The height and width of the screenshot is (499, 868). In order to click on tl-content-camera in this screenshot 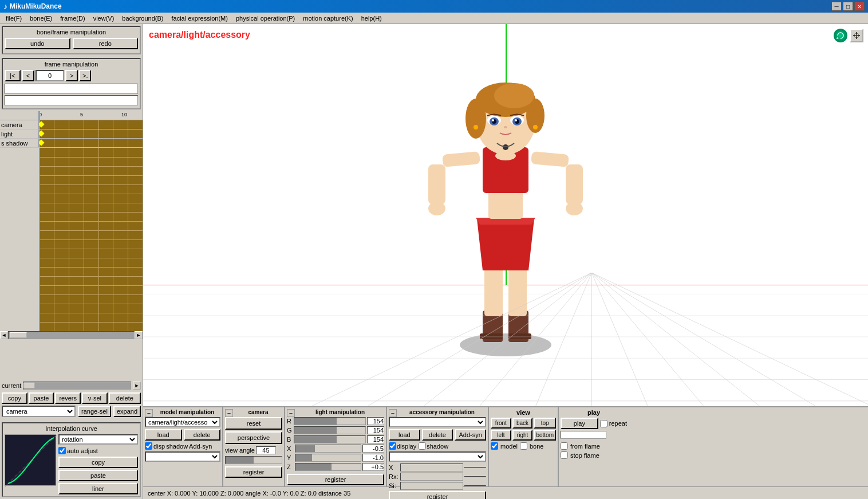, I will do `click(90, 125)`.